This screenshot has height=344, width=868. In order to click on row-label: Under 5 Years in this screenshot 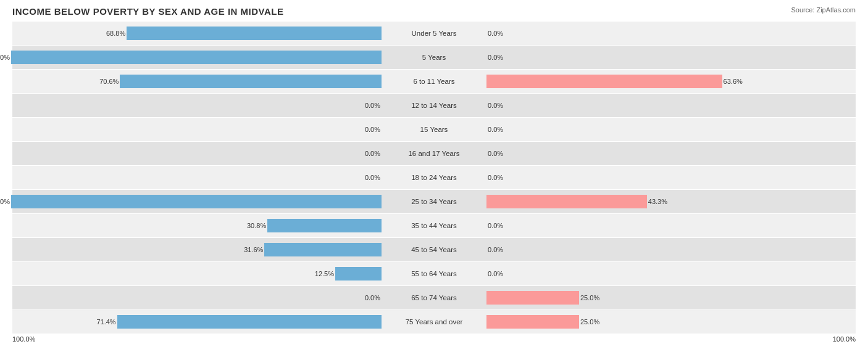, I will do `click(434, 33)`.